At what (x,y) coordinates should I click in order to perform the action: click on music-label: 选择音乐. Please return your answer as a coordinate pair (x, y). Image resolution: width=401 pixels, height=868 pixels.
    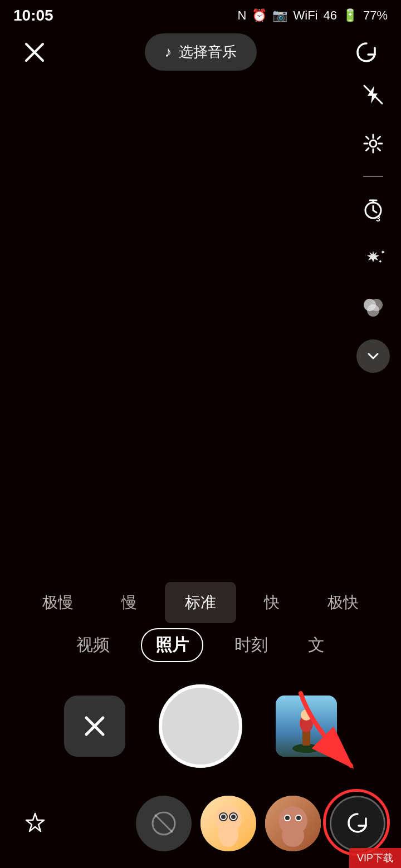
    Looking at the image, I should click on (208, 52).